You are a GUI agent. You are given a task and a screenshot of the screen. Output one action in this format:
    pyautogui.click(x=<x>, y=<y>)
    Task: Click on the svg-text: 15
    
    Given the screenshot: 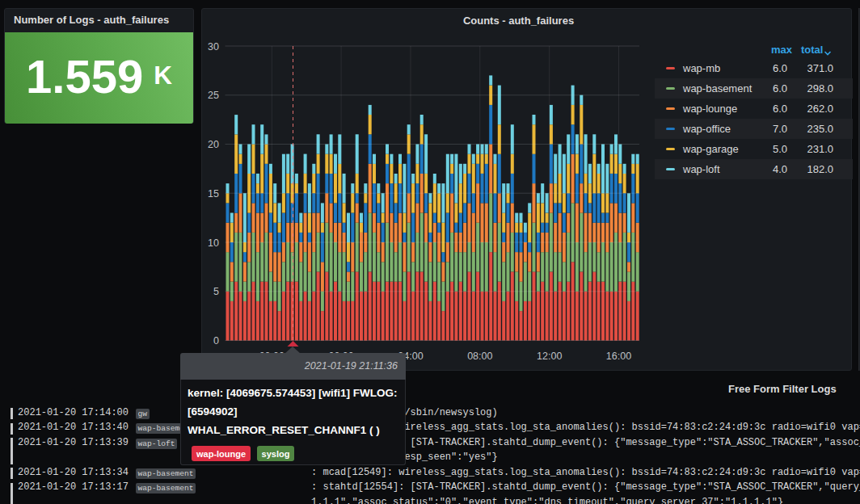 What is the action you would take?
    pyautogui.click(x=213, y=194)
    